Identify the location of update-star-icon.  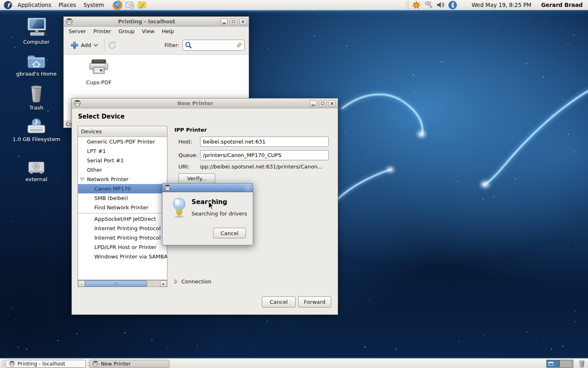
(416, 5).